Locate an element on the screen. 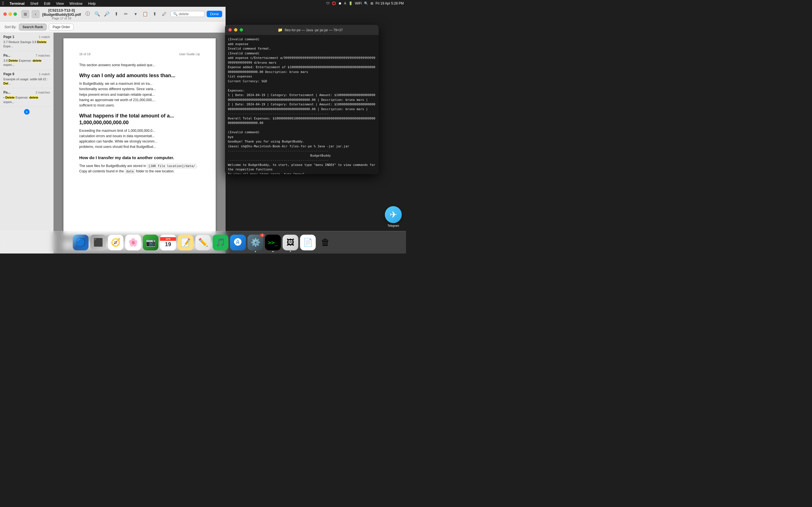 The height and width of the screenshot is (507, 812). term-line-14: Overall Total Expenses: $100000000010000… is located at coordinates (302, 121).